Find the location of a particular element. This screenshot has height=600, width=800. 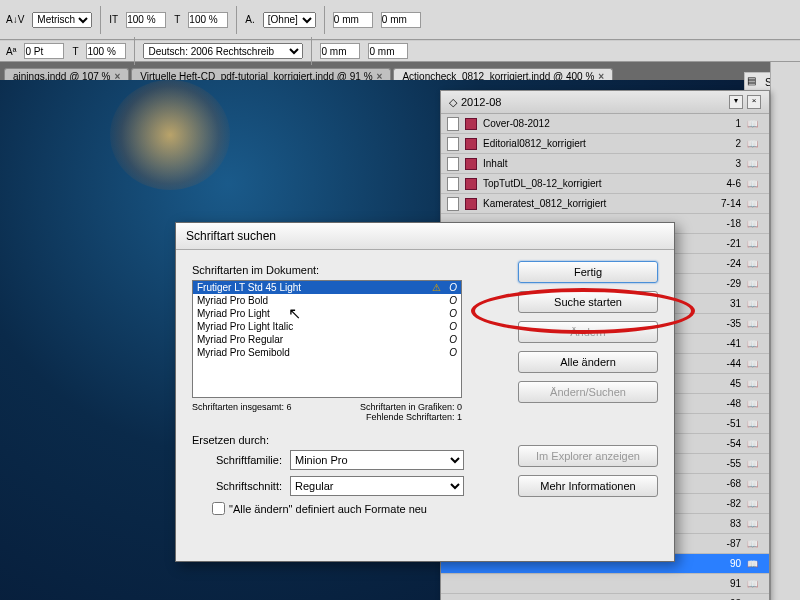

redefine-styles-label: "Alle ändern" definiert auch Formate neu is located at coordinates (328, 509).